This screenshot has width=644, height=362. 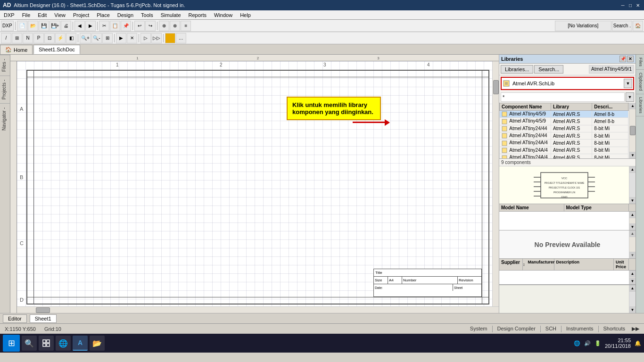 I want to click on col-library: Library, so click(x=571, y=107).